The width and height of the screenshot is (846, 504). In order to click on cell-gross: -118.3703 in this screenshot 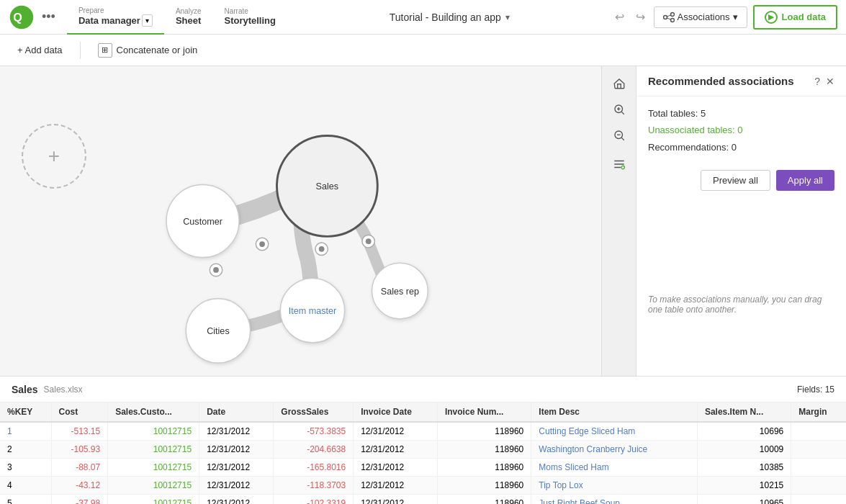, I will do `click(314, 485)`.